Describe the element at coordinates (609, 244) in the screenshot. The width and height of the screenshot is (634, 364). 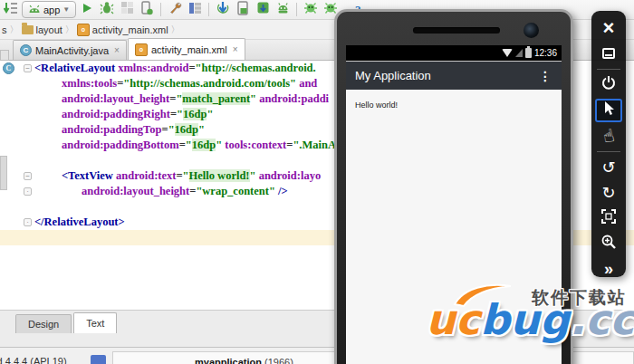
I see `zoom-in-icon` at that location.